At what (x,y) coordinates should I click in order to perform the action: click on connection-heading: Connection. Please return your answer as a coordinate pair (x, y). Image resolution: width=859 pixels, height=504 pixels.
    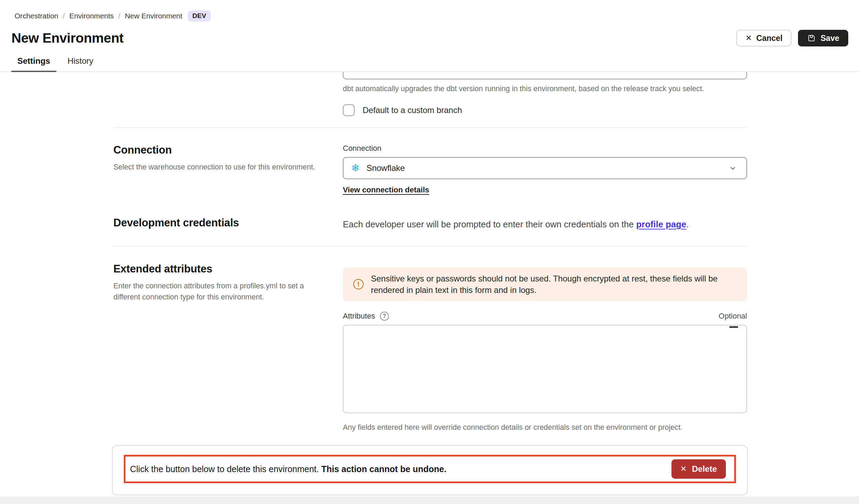
    Looking at the image, I should click on (221, 150).